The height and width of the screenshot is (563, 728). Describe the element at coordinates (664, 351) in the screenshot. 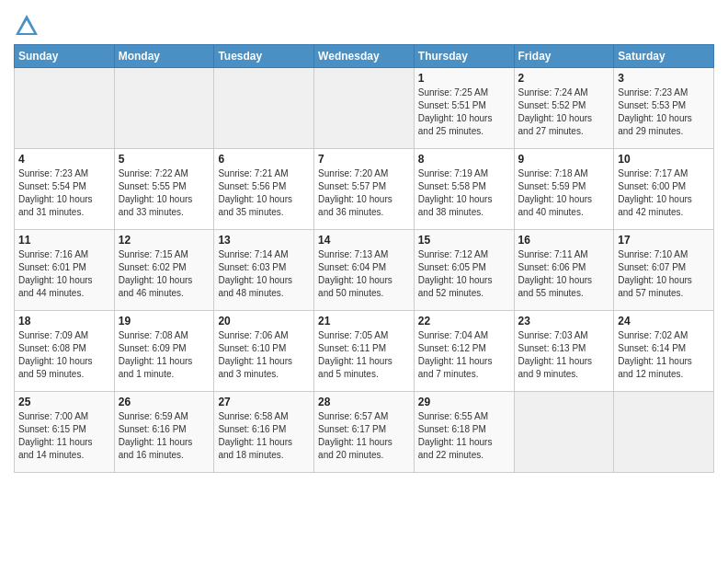

I see `calendar-cell: 24Sunrise: 7:02 AM Sunset: 6:14 PM Dayli…` at that location.